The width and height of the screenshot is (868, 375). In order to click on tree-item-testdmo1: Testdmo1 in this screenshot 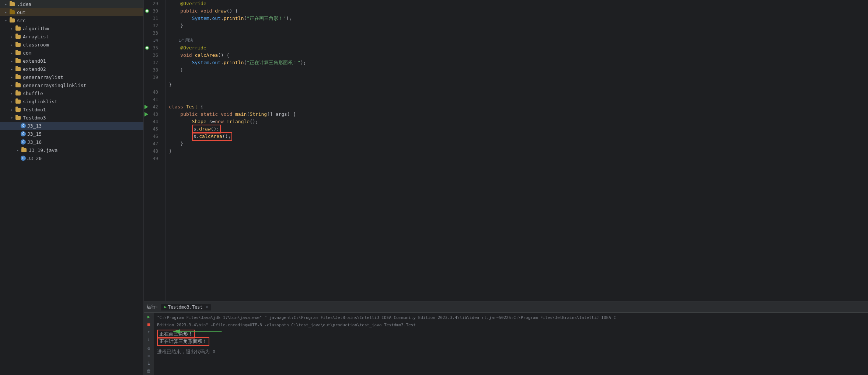, I will do `click(72, 110)`.